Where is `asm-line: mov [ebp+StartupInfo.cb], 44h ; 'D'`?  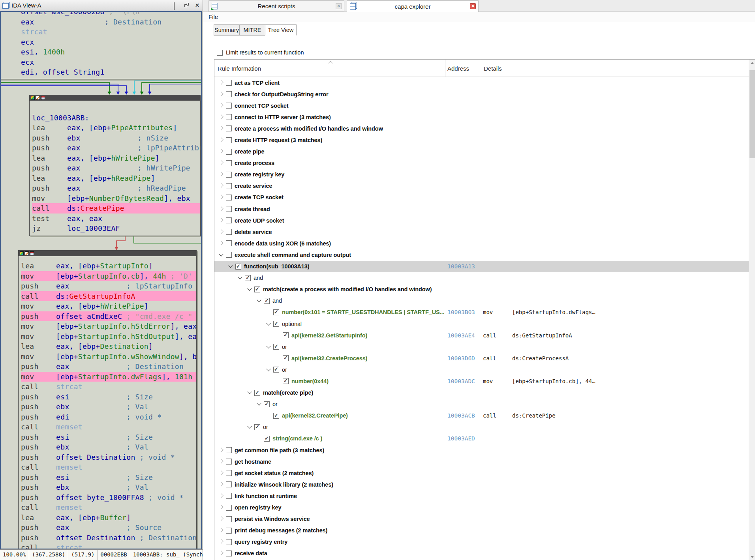
asm-line: mov [ebp+StartupInfo.cb], 44h ; 'D' is located at coordinates (109, 276).